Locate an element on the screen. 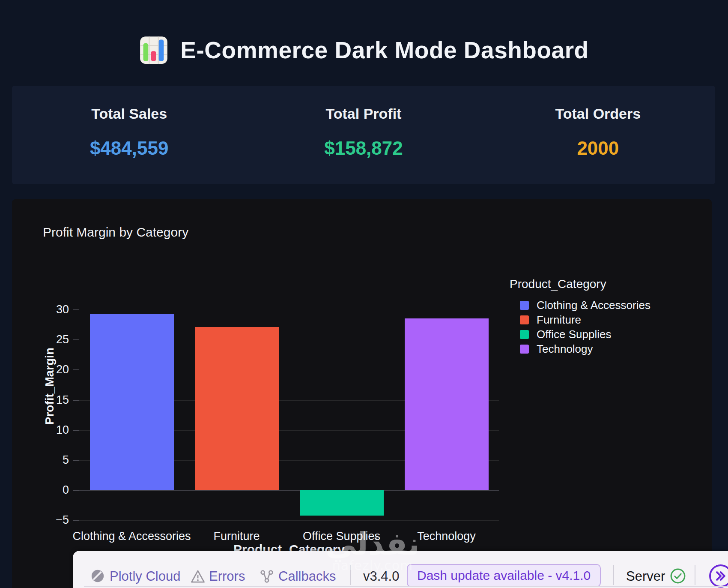  dash-version: v3.4.0 is located at coordinates (381, 576).